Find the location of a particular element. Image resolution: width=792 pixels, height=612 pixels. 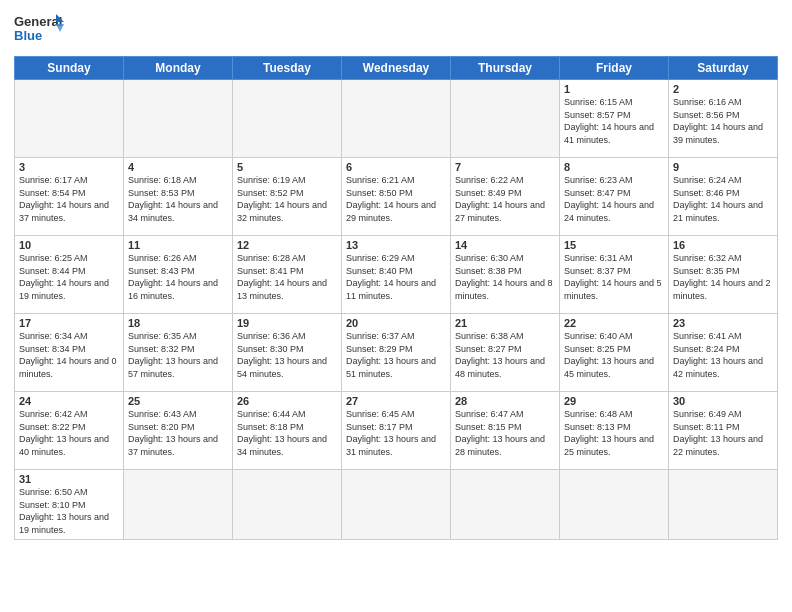

day-number: 24 is located at coordinates (69, 401).